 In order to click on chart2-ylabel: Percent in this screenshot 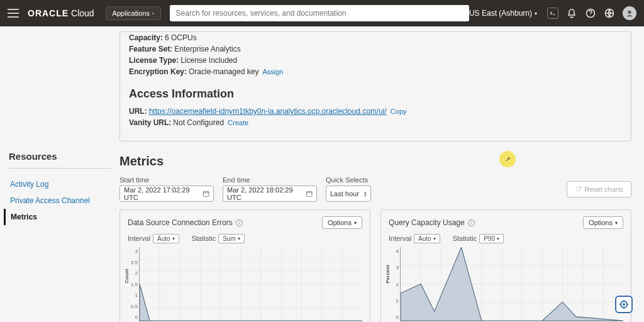, I will do `click(387, 274)`.